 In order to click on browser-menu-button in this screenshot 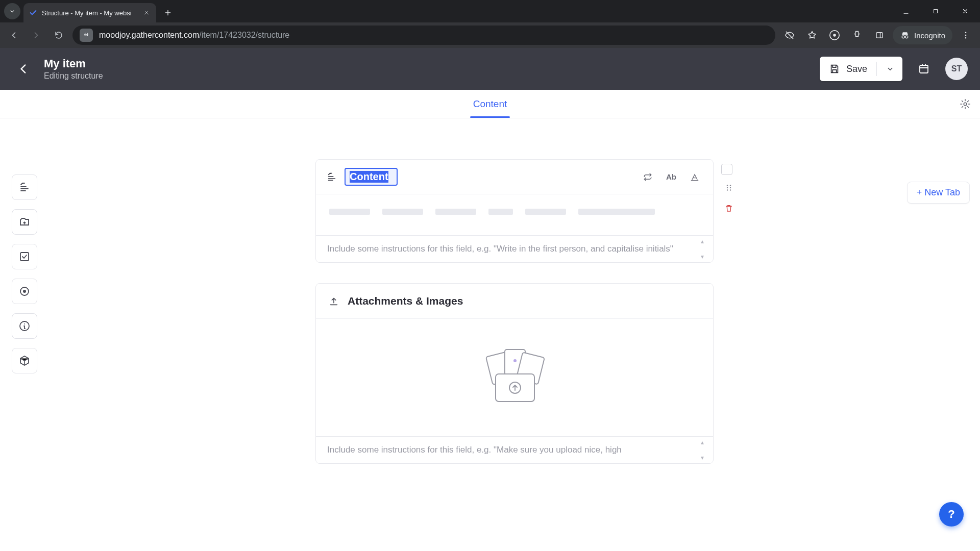, I will do `click(966, 35)`.